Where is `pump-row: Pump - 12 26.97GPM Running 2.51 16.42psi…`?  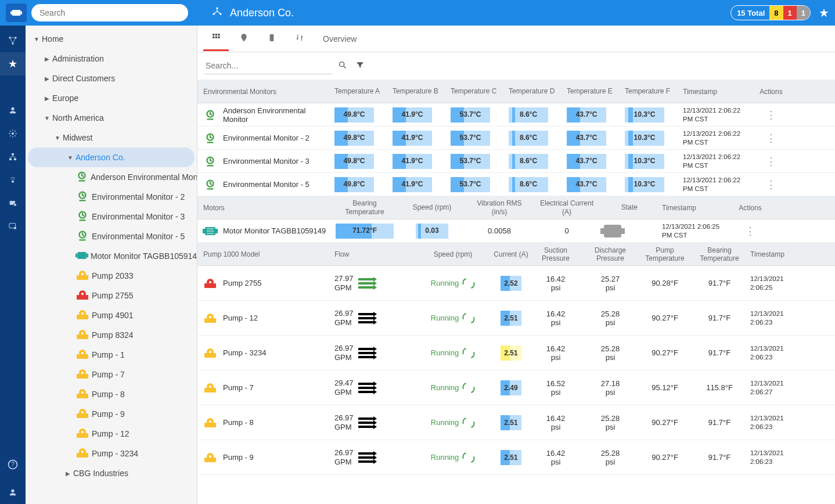 pump-row: Pump - 12 26.97GPM Running 2.51 16.42psi… is located at coordinates (516, 318).